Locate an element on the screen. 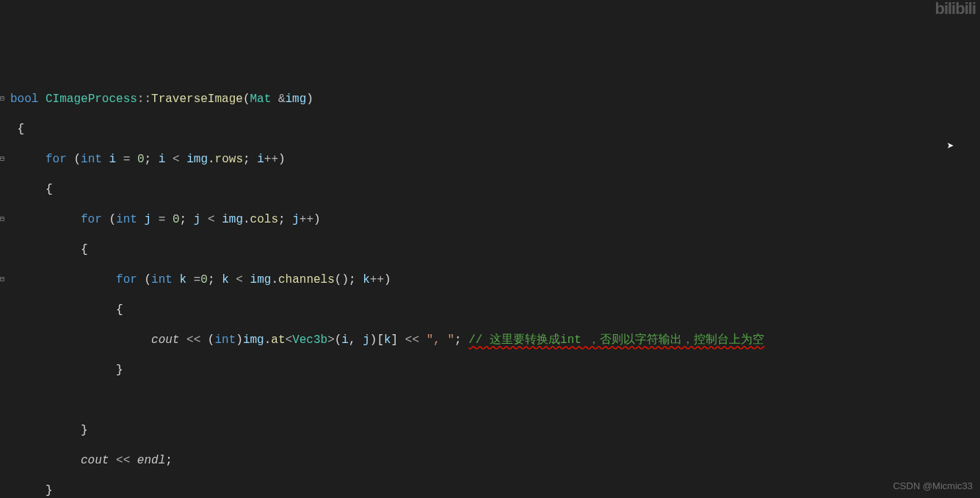  comment: // 这里要转换成int ，否则以字符输出，控制台上为空 is located at coordinates (617, 340).